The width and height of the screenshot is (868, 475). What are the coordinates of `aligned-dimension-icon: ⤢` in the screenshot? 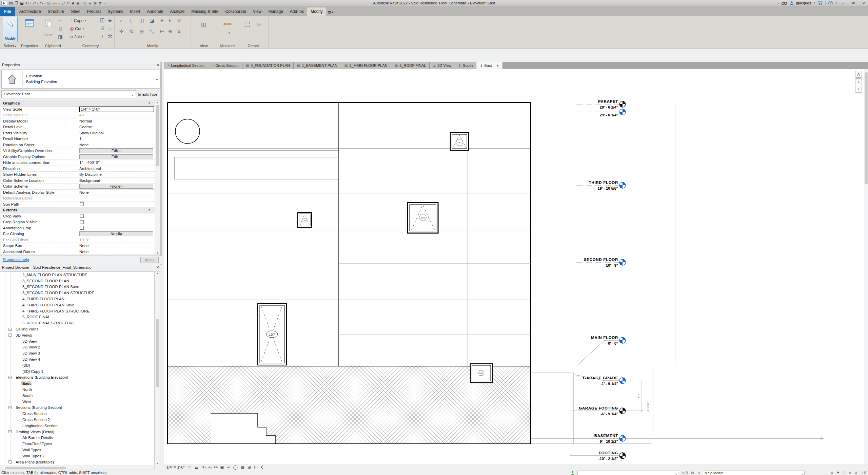 It's located at (63, 3).